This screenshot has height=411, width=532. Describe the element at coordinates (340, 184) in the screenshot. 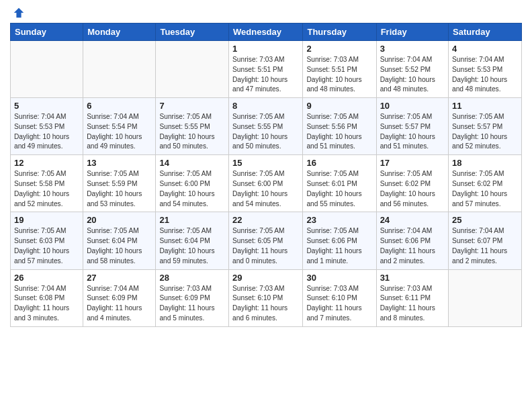

I see `day-cell-16: 16Sunrise: 7:05 AMSunset: 6:01 PMDayligh…` at that location.